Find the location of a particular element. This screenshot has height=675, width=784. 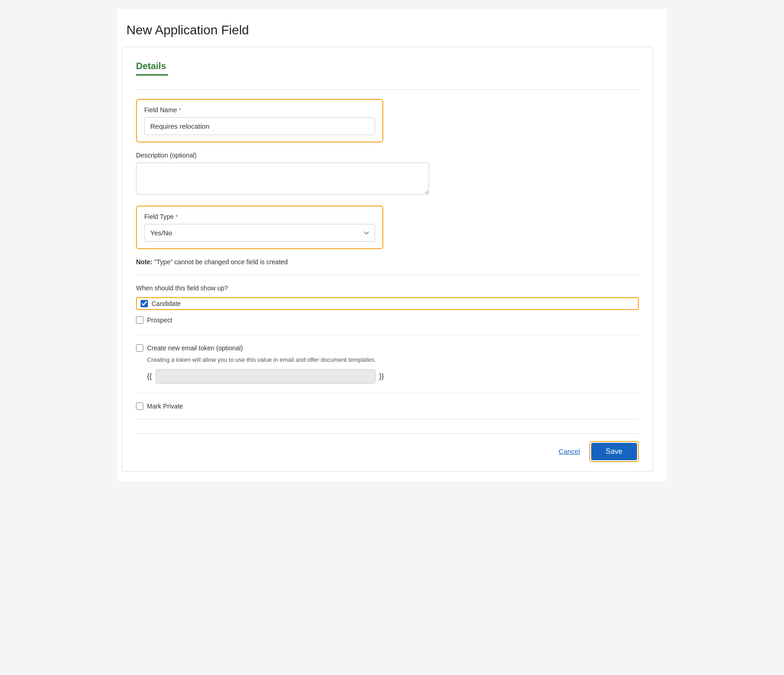

mark-private-section: Mark Private is located at coordinates (387, 406).